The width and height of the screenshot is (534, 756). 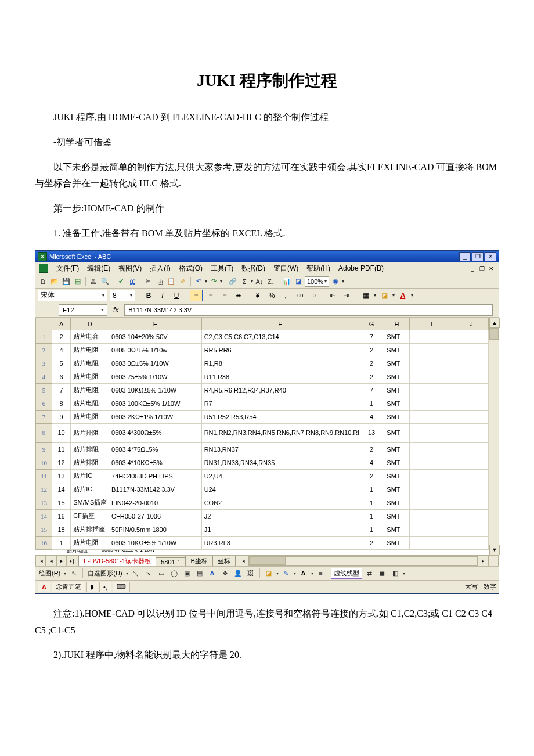 What do you see at coordinates (483, 561) in the screenshot?
I see `scroll-right-icon: ▸` at bounding box center [483, 561].